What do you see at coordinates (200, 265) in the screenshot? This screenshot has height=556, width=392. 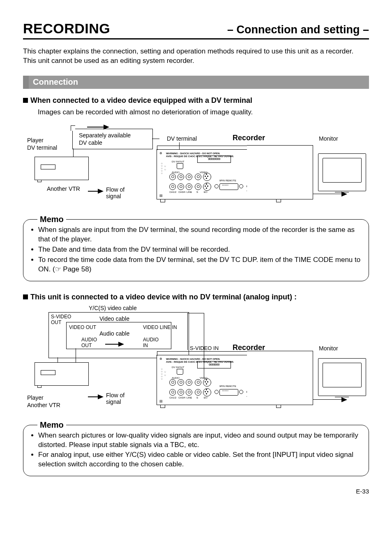 I see `memo1-item2: To record the time code data from the DV…` at bounding box center [200, 265].